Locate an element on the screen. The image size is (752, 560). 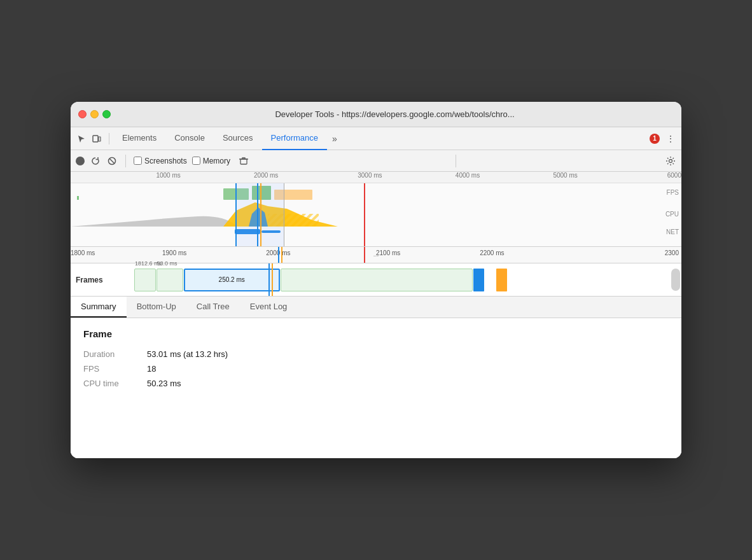
device-toggle-icon is located at coordinates (97, 139).